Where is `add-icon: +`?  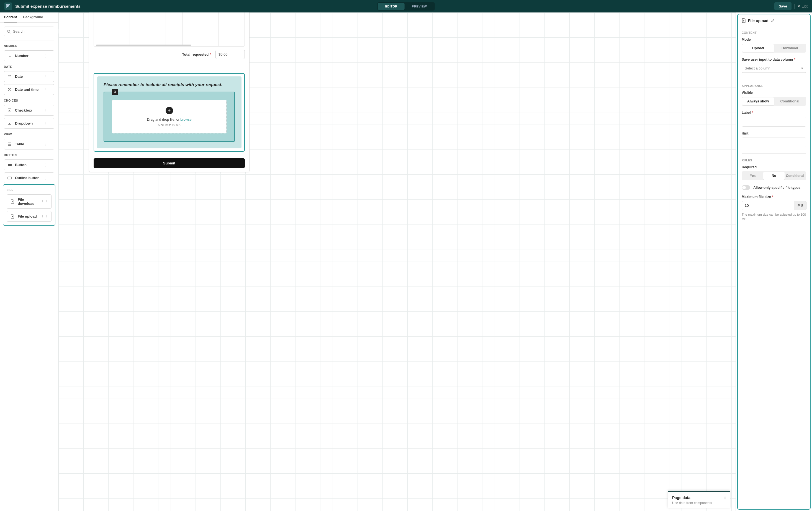
add-icon: + is located at coordinates (169, 111).